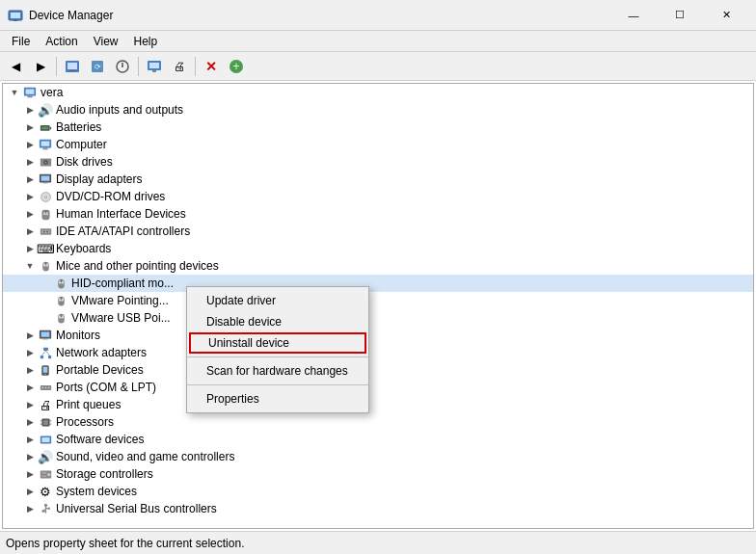  Describe the element at coordinates (45, 405) in the screenshot. I see `print-icon: 🖨` at that location.